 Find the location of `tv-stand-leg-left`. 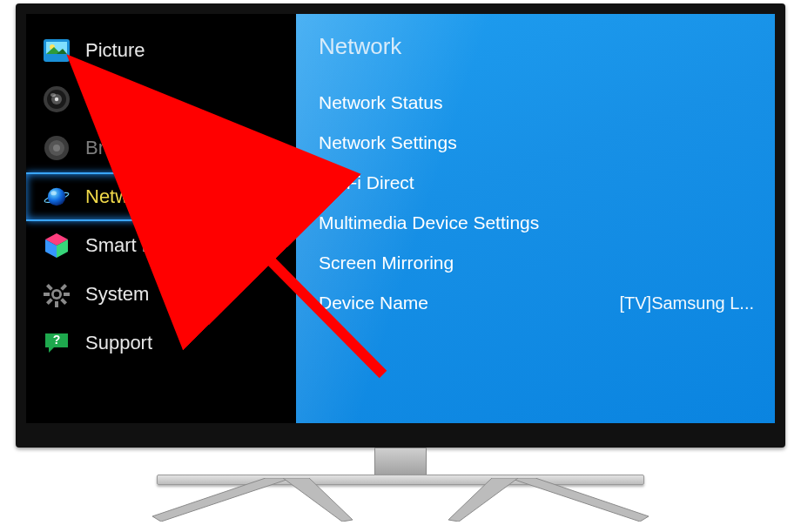

tv-stand-leg-left is located at coordinates (252, 500).